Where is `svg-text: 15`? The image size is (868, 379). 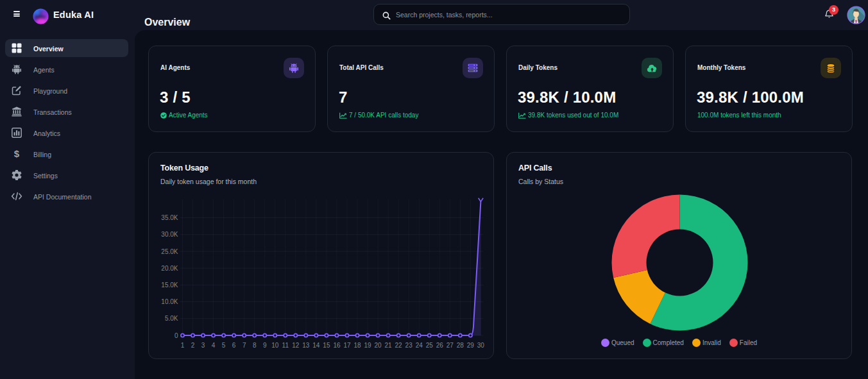 svg-text: 15 is located at coordinates (327, 345).